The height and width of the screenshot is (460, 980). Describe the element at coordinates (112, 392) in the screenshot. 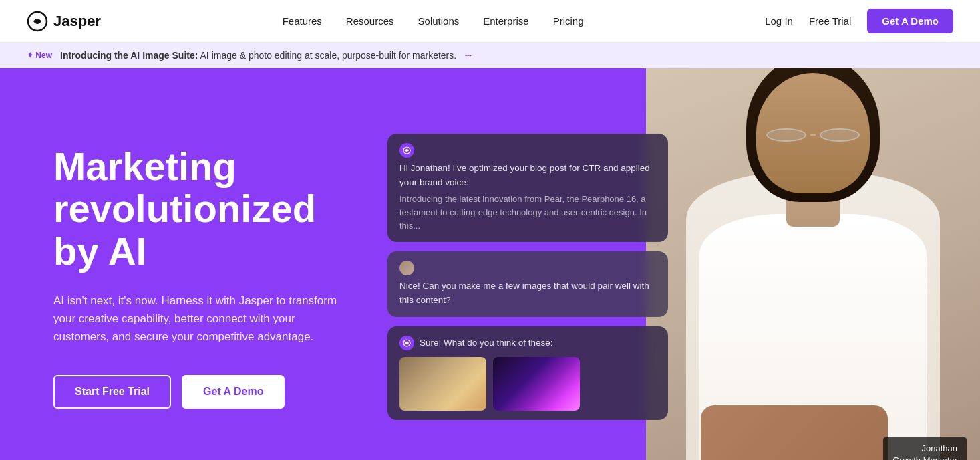

I see `start-free-trial-button: Start Free Trial` at that location.